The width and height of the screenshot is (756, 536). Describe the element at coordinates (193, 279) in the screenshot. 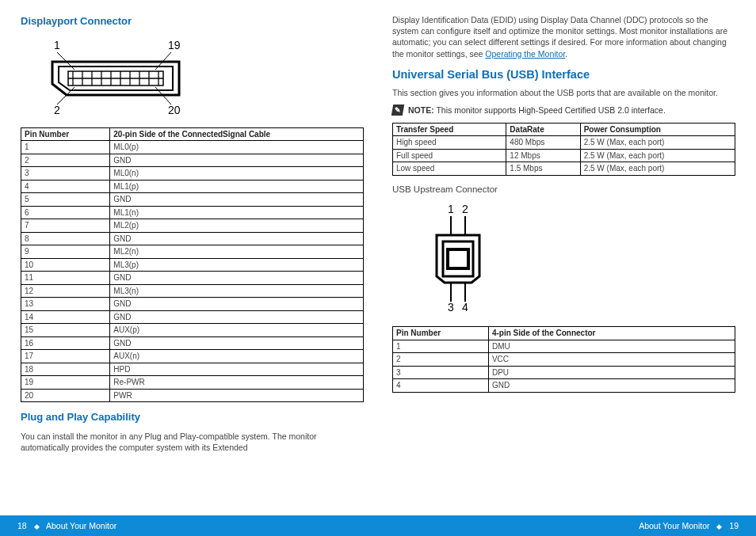

I see `table-row: 11GND` at that location.